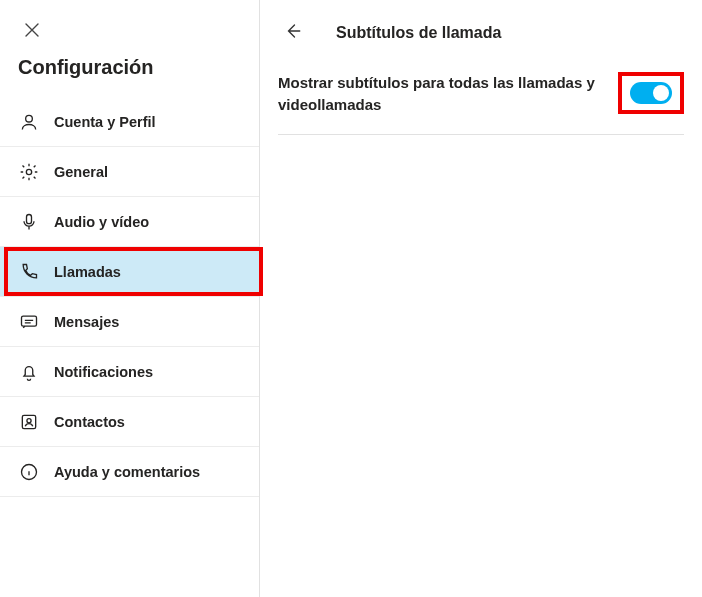  I want to click on sidebar-item-label: Ayuda y comentarios, so click(127, 472).